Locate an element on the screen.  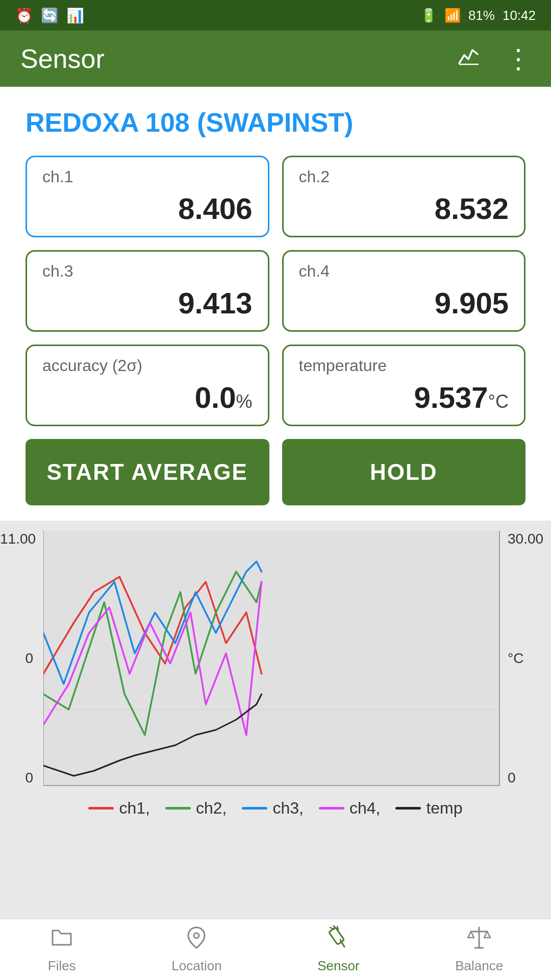
channel-2-card: ch.2 8.532 is located at coordinates (404, 197).